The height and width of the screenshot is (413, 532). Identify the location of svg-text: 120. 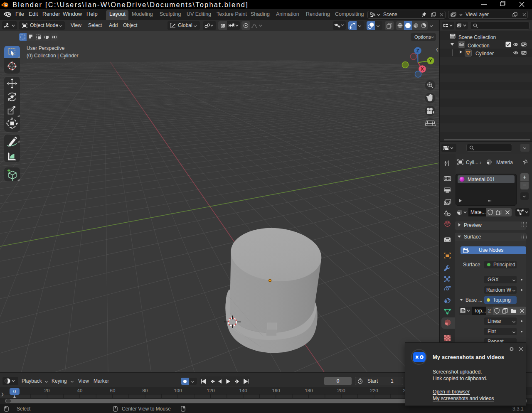
(210, 391).